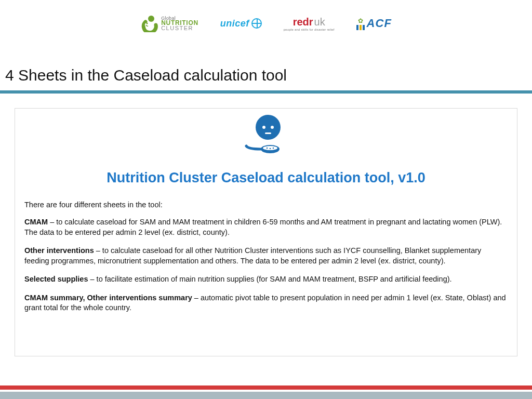 This screenshot has height=399, width=532. What do you see at coordinates (263, 227) in the screenshot?
I see `item-cmam-desc: – to calculate caseload for SAM and MAM …` at bounding box center [263, 227].